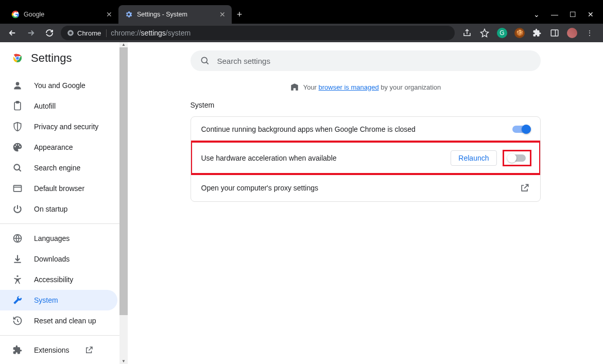 The image size is (603, 364). What do you see at coordinates (124, 361) in the screenshot?
I see `scroll-down-icon: ▼` at bounding box center [124, 361].